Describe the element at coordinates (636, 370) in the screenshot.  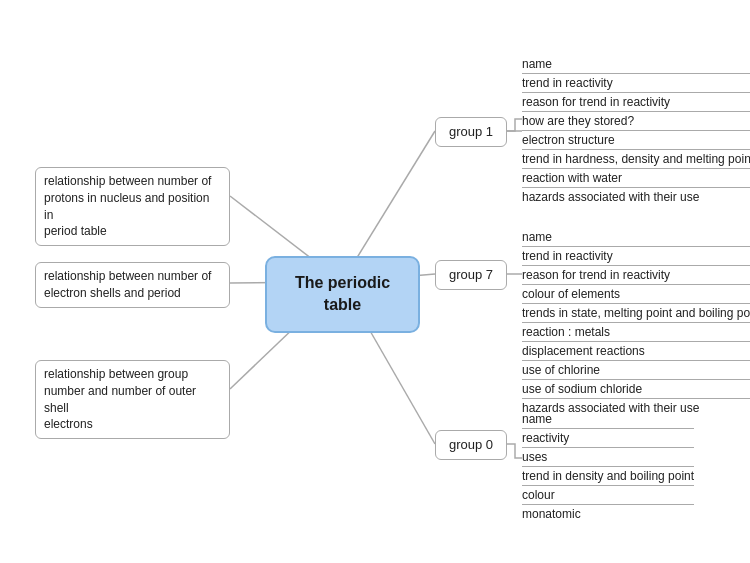
I see `g7-item: use of chlorine` at that location.